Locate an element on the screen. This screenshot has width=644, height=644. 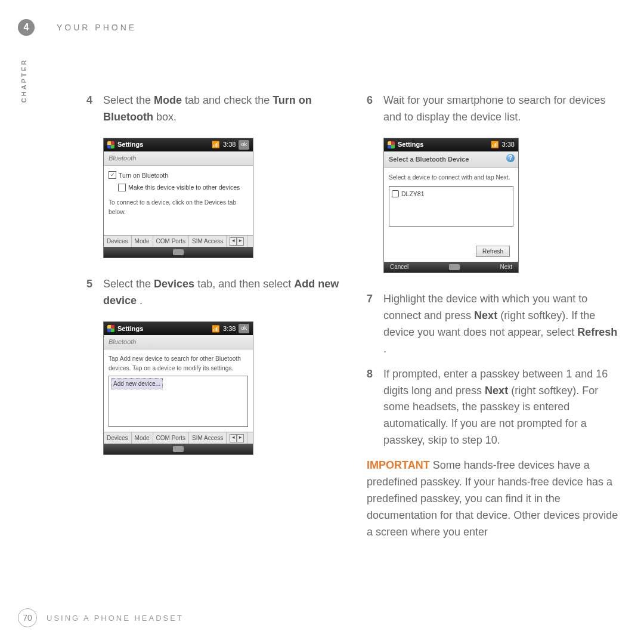
device-name: DLZY81 is located at coordinates (413, 194).